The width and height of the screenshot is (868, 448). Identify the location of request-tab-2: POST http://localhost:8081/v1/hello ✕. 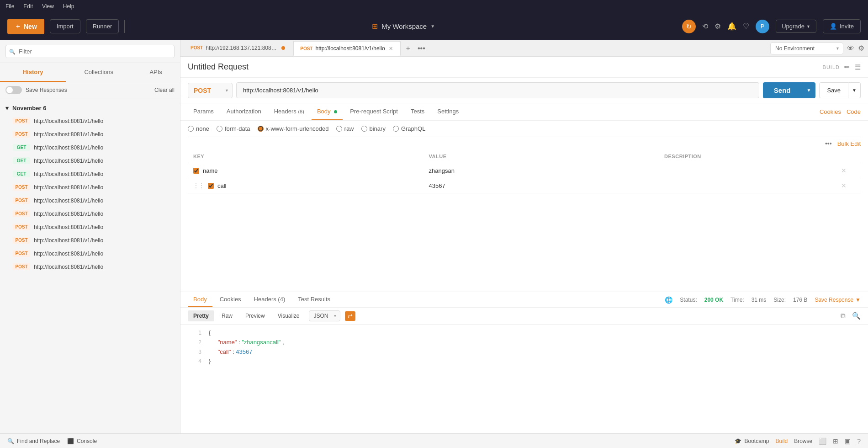
(347, 48).